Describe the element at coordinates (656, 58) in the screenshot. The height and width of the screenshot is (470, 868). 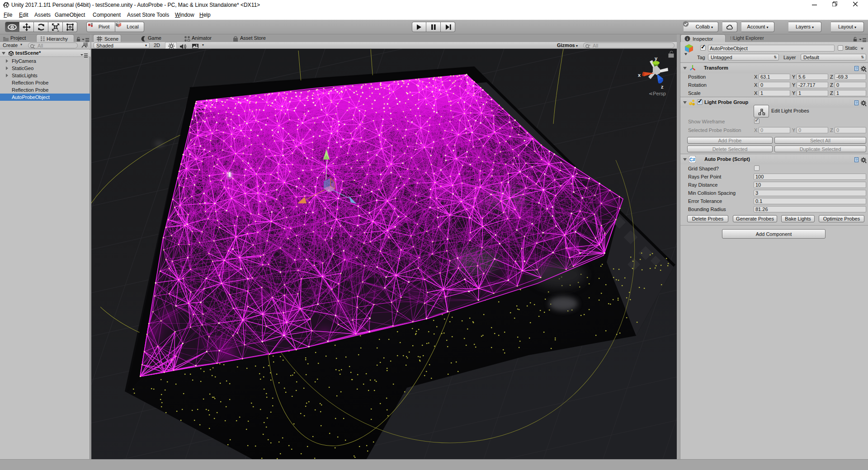
I see `svg-text: y` at that location.